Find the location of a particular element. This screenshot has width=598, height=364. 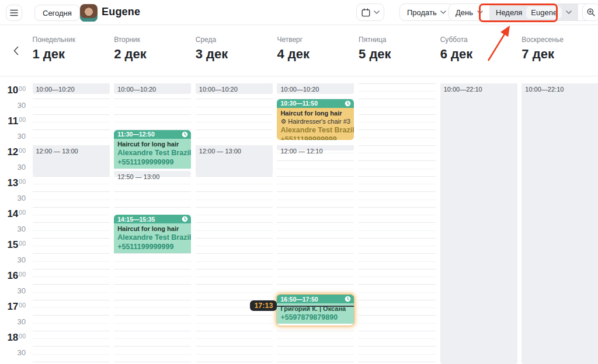

day-header-7: Воскресенье7 дек is located at coordinates (559, 49).